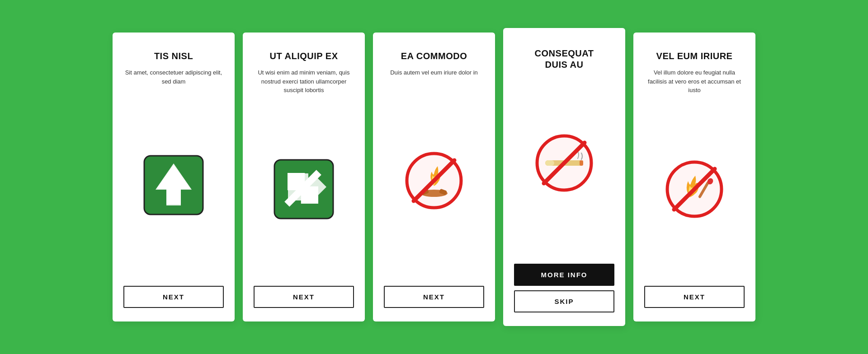 The image size is (868, 354). Describe the element at coordinates (564, 163) in the screenshot. I see `no-smoking-icon` at that location.